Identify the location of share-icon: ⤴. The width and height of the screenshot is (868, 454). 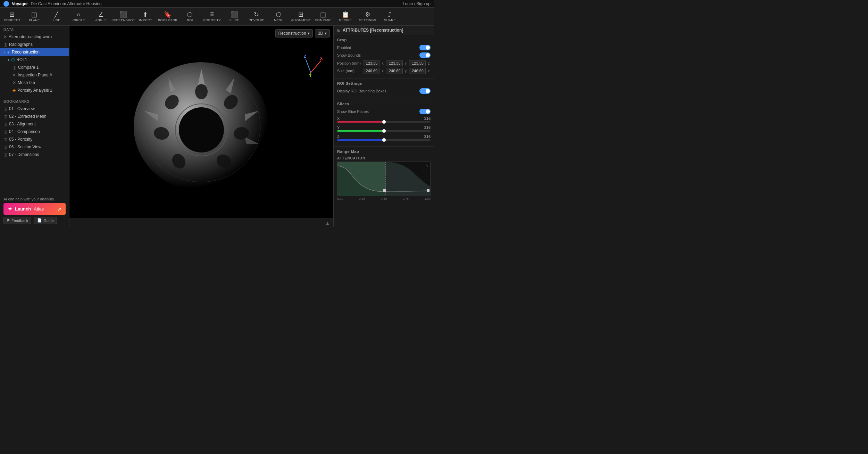
(390, 15).